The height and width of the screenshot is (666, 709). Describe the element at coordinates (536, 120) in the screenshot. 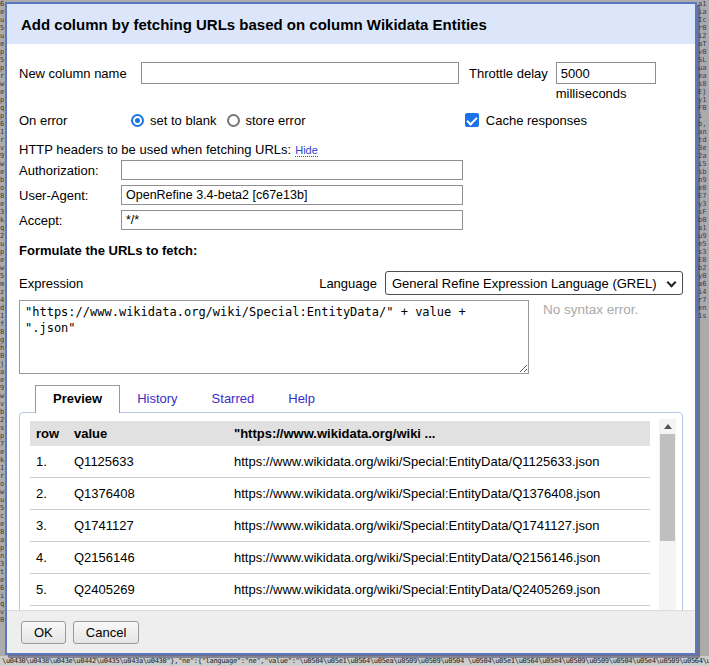

I see `cache-responses-label: Cache responses` at that location.